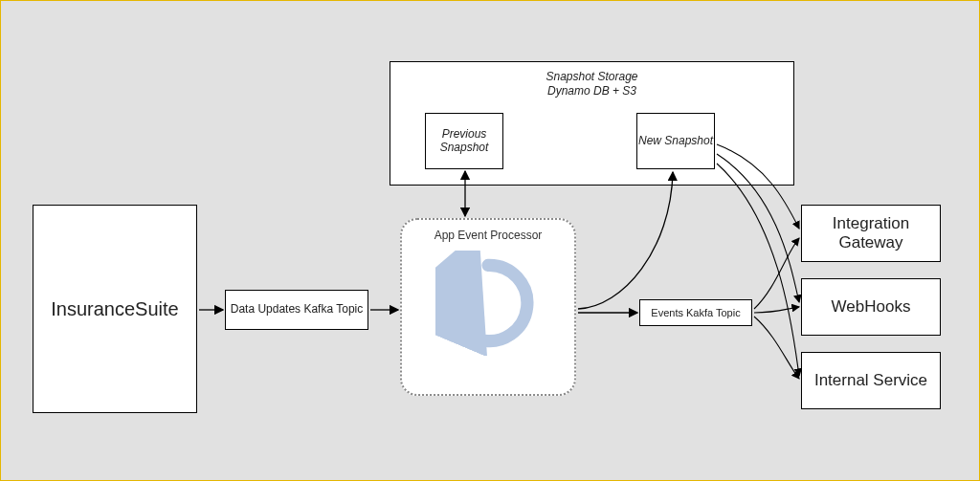 The image size is (980, 481). I want to click on node-label: WebHooks, so click(871, 307).